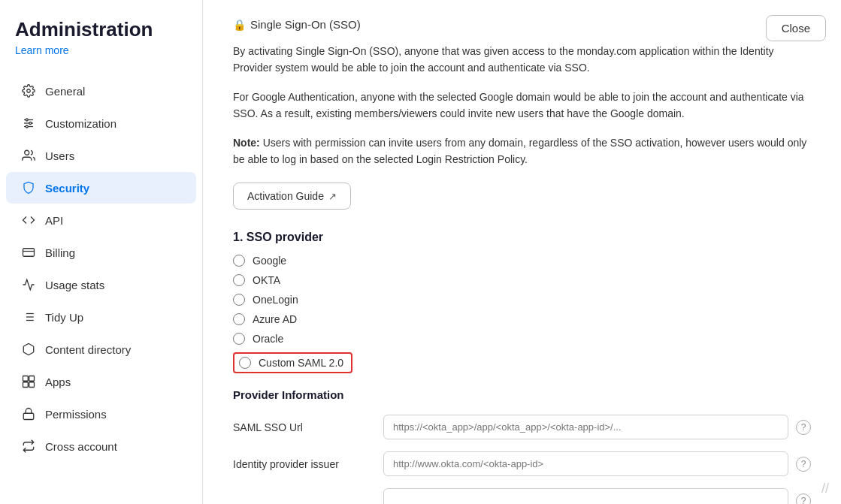 This screenshot has width=841, height=504. I want to click on provider-google-label: Google, so click(269, 261).